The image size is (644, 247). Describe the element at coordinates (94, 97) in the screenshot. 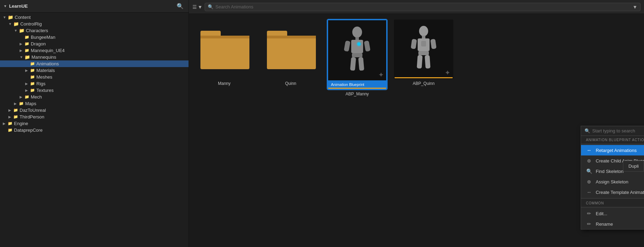

I see `tree-item-mech: ▶ 📁 Mech` at that location.